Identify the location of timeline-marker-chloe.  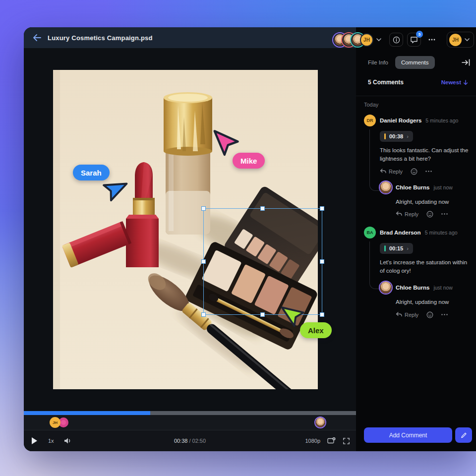
(320, 422).